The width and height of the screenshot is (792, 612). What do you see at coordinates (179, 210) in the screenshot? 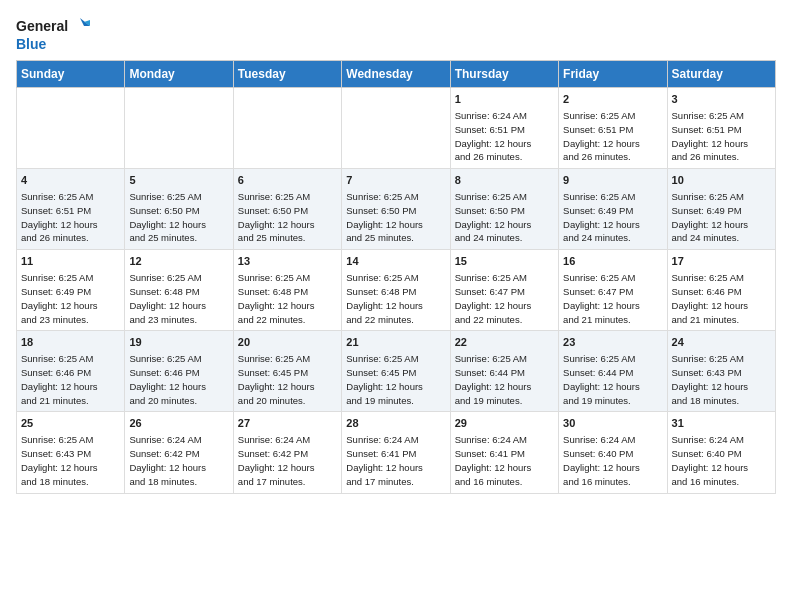
I see `calendar-cell: 5Sunrise: 6:25 AM Sunset: 6:50 PM Daylig…` at bounding box center [179, 210].